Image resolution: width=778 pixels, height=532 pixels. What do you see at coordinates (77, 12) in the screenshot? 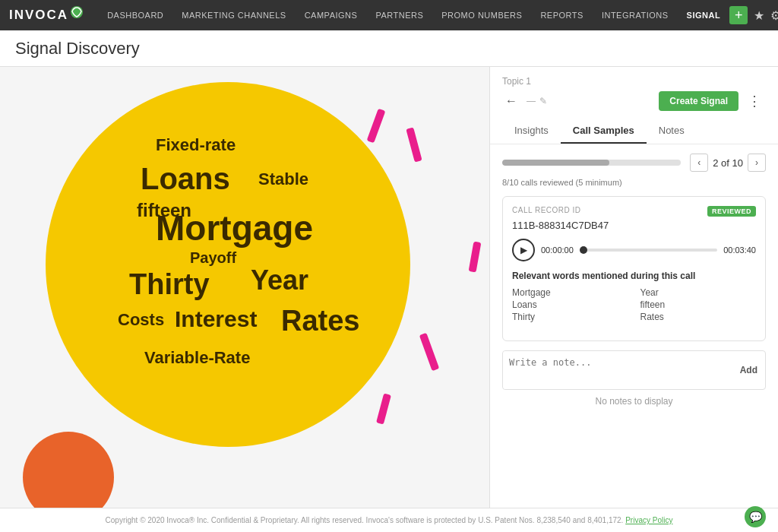
I see `logo-icon` at bounding box center [77, 12].